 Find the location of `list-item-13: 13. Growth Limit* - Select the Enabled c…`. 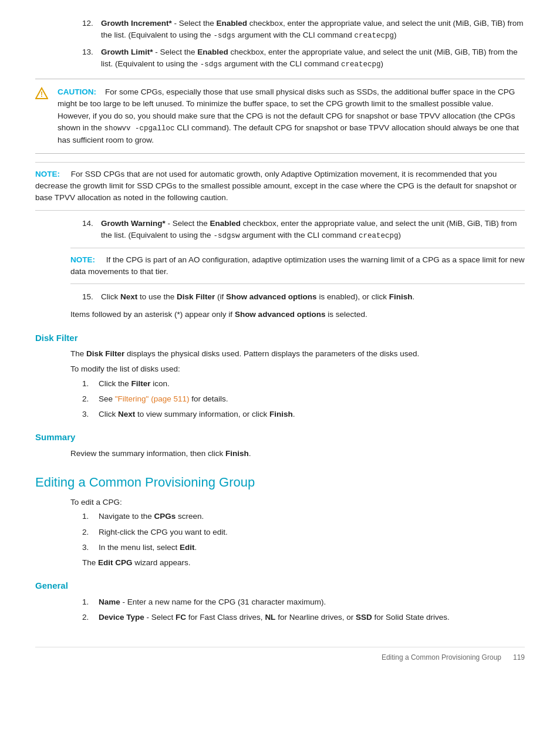

list-item-13: 13. Growth Limit* - Select the Enabled c… is located at coordinates (298, 59).